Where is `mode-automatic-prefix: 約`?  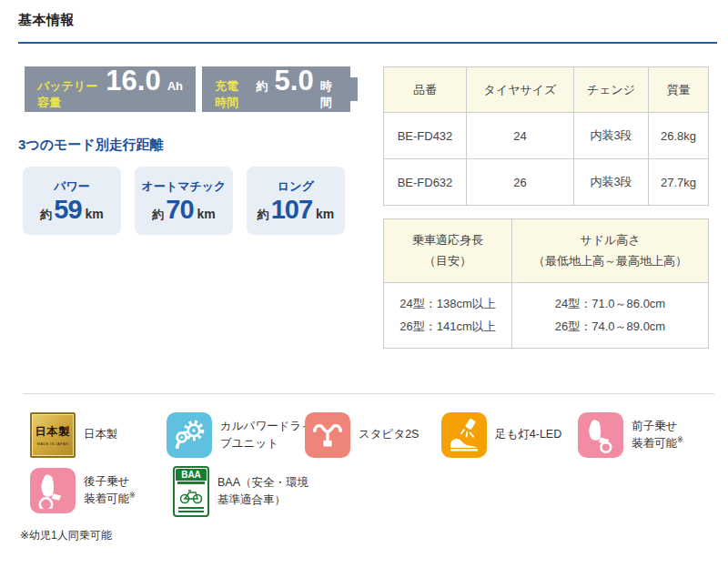
mode-automatic-prefix: 約 is located at coordinates (158, 215).